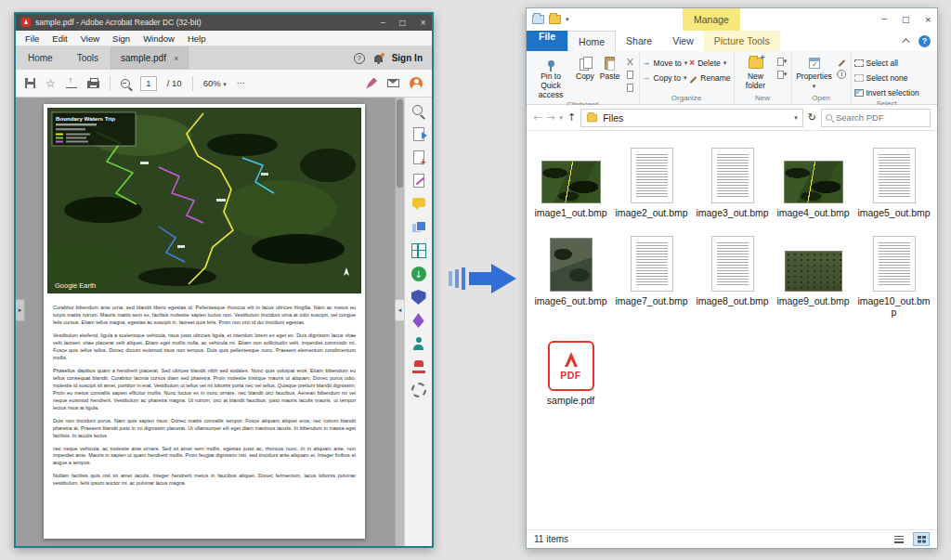 This screenshot has height=560, width=951. I want to click on compress-pdf-icon: ↓, so click(419, 274).